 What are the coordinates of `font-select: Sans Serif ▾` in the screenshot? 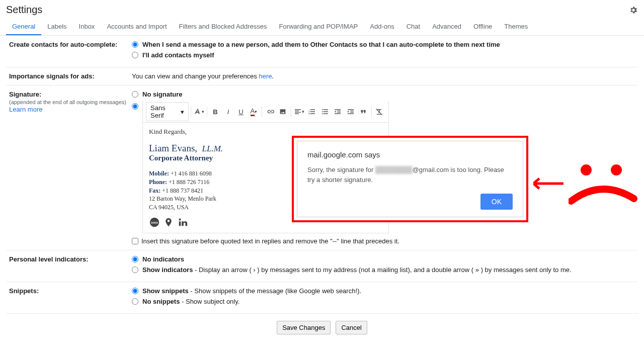 It's located at (167, 112).